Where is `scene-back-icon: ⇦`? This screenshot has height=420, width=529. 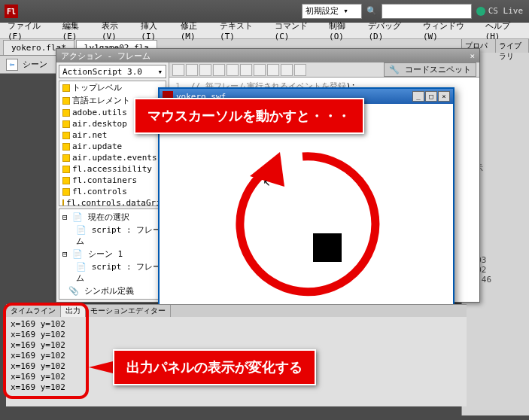
scene-back-icon: ⇦ is located at coordinates (12, 65).